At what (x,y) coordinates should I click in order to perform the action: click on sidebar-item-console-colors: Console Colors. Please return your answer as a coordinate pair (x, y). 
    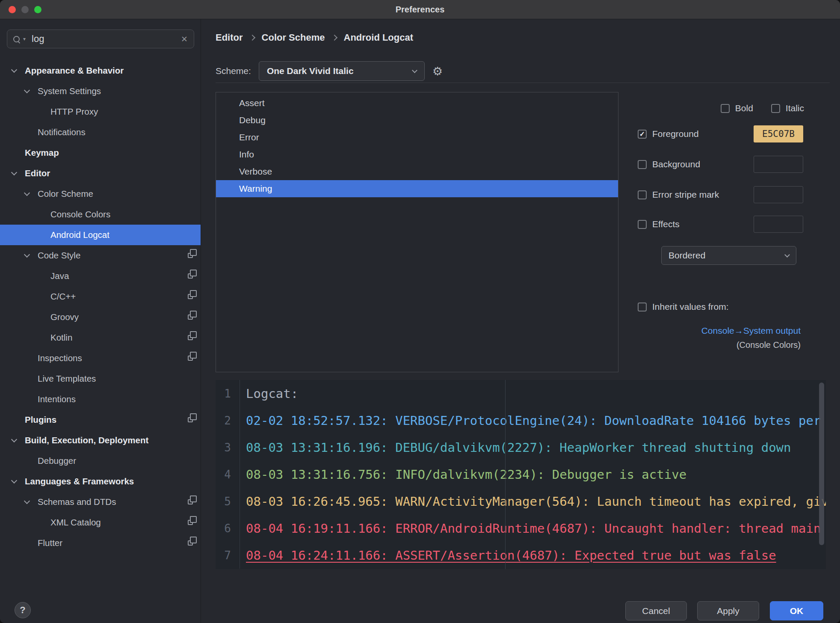
    Looking at the image, I should click on (100, 214).